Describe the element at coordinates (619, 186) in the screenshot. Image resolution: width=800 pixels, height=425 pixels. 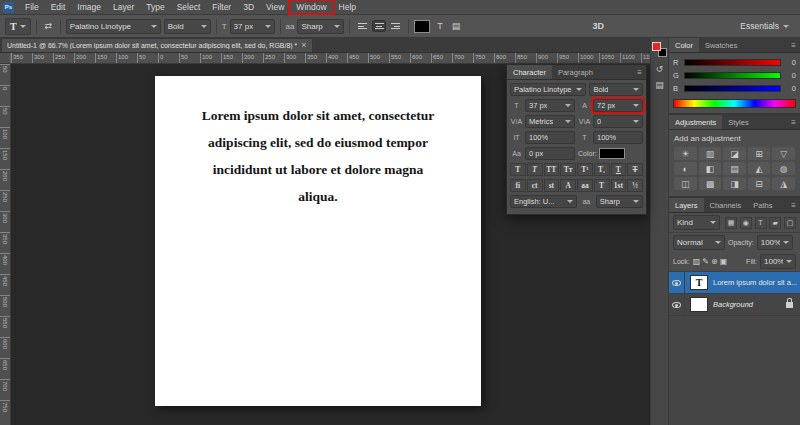
I see `ordinals-icon: 1st` at that location.